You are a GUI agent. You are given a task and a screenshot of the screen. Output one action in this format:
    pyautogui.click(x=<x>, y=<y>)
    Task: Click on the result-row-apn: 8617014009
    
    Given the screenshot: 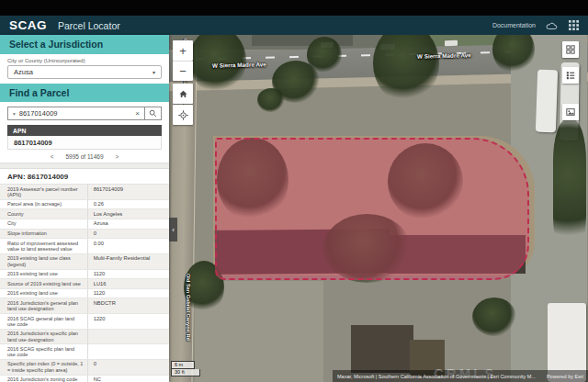 What is the action you would take?
    pyautogui.click(x=85, y=143)
    